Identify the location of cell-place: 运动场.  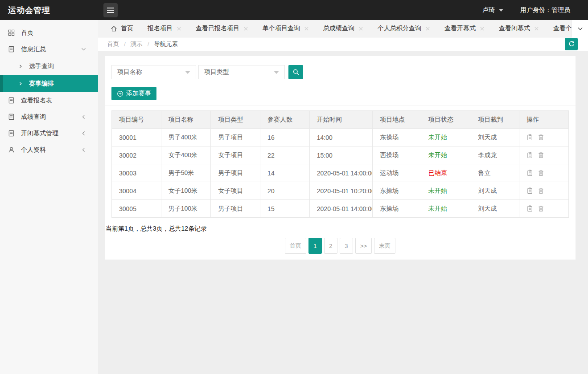
(397, 173).